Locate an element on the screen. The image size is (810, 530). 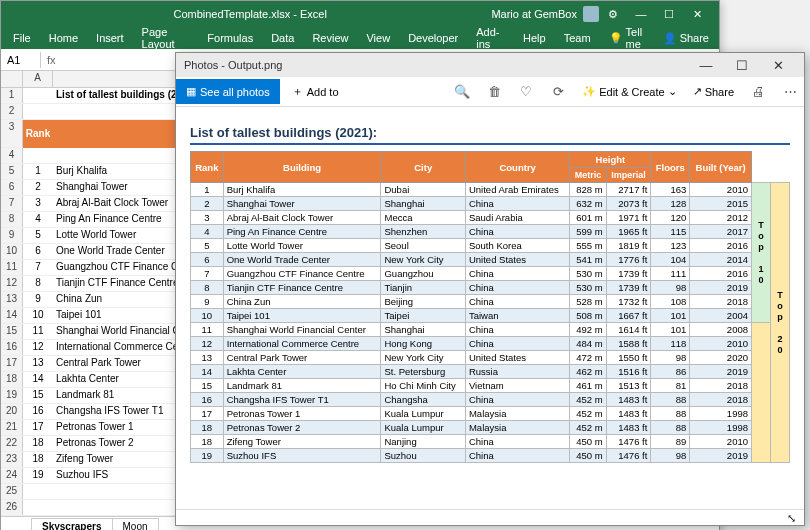
row-number: 17 is located at coordinates (12, 364).